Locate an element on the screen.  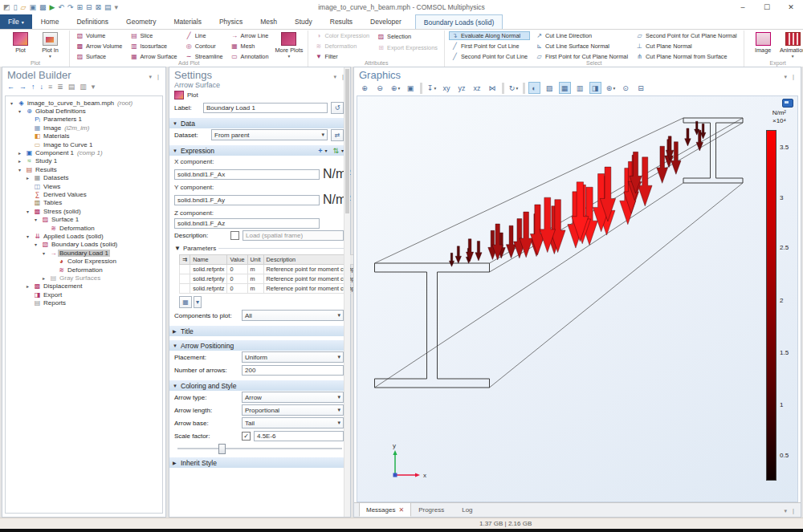
cut-plane-normal-button: ⊥Cut Plane Normal is located at coordinates (687, 47).